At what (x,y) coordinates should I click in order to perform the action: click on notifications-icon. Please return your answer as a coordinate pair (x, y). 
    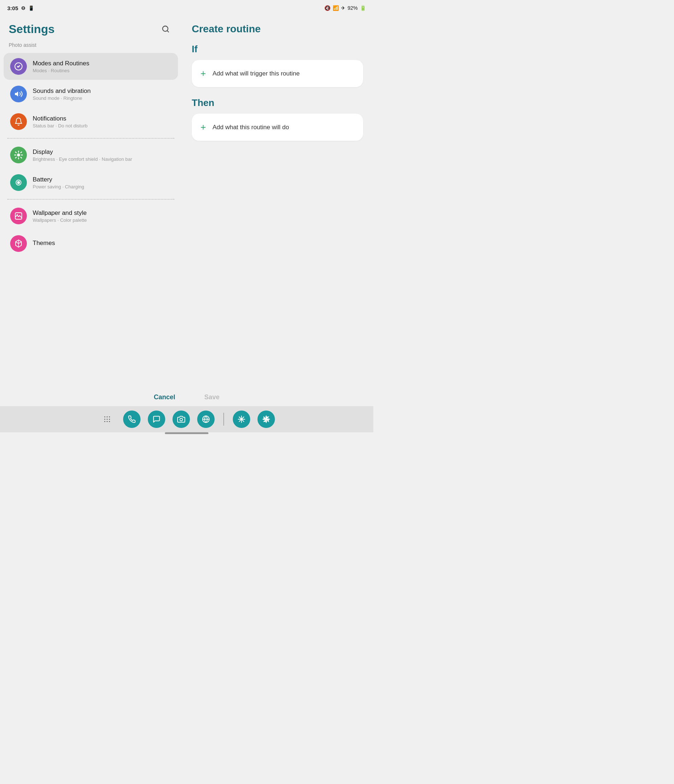
    Looking at the image, I should click on (19, 121).